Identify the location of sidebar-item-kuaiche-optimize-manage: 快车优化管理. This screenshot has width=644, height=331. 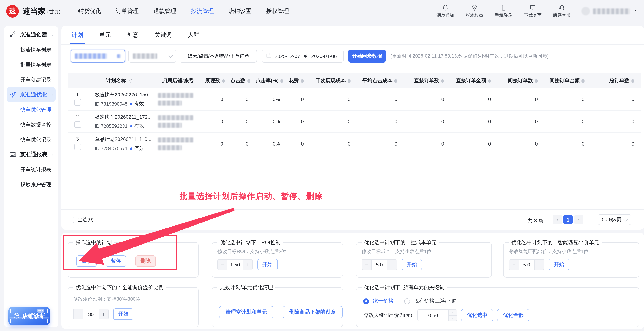
(31, 110).